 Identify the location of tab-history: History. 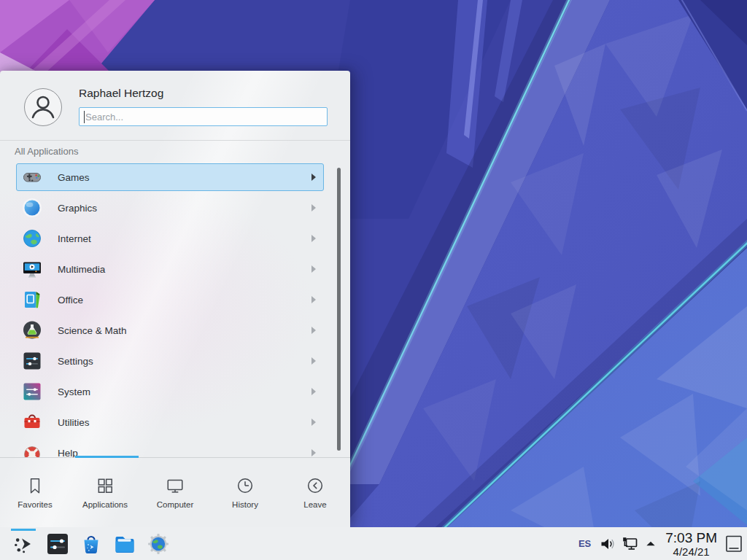
(245, 493).